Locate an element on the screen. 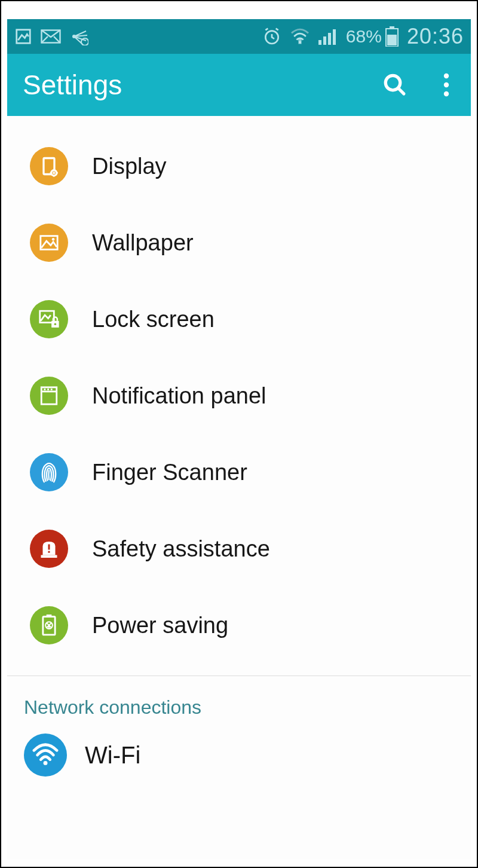 The width and height of the screenshot is (478, 868). power-saving-icon is located at coordinates (49, 625).